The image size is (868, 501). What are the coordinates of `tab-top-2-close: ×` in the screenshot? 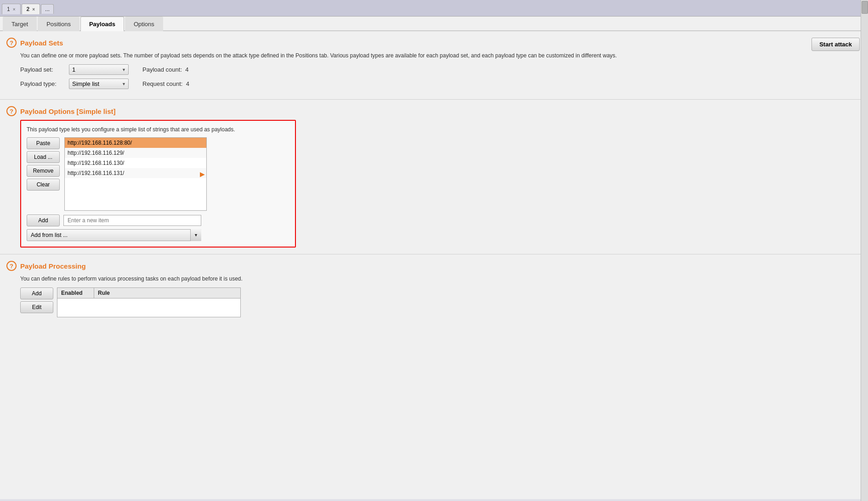 It's located at (34, 9).